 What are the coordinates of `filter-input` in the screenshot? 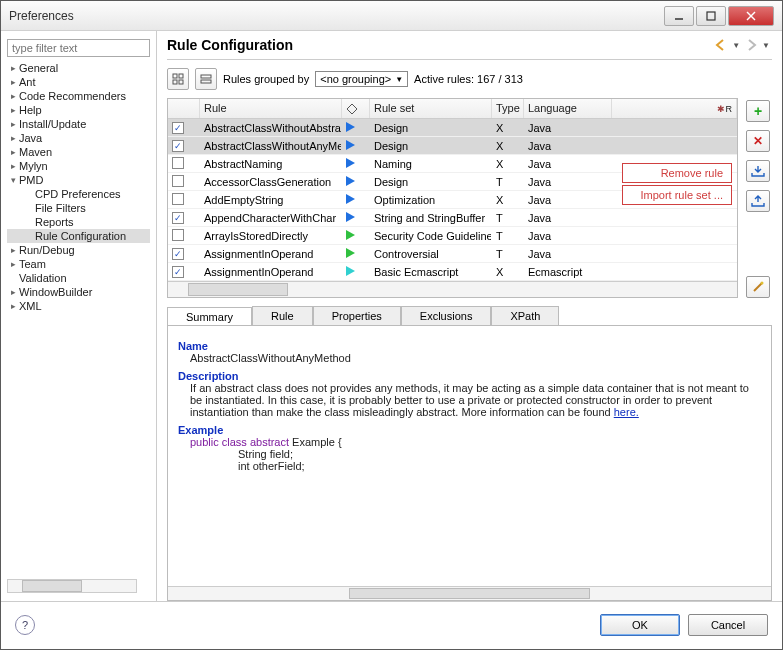 It's located at (78, 48).